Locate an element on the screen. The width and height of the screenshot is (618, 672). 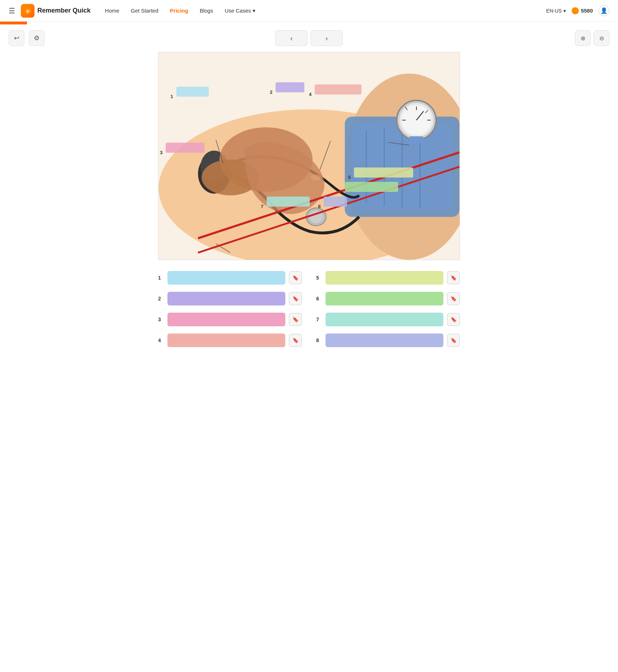
answer-bookmark-6: 🔖 is located at coordinates (453, 299).